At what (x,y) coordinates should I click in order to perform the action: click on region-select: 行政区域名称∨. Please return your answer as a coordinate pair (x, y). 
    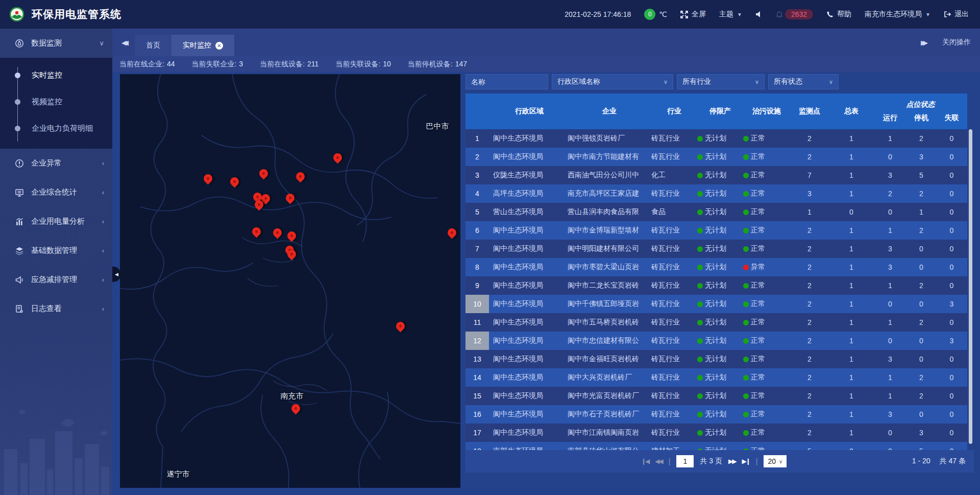
    Looking at the image, I should click on (612, 82).